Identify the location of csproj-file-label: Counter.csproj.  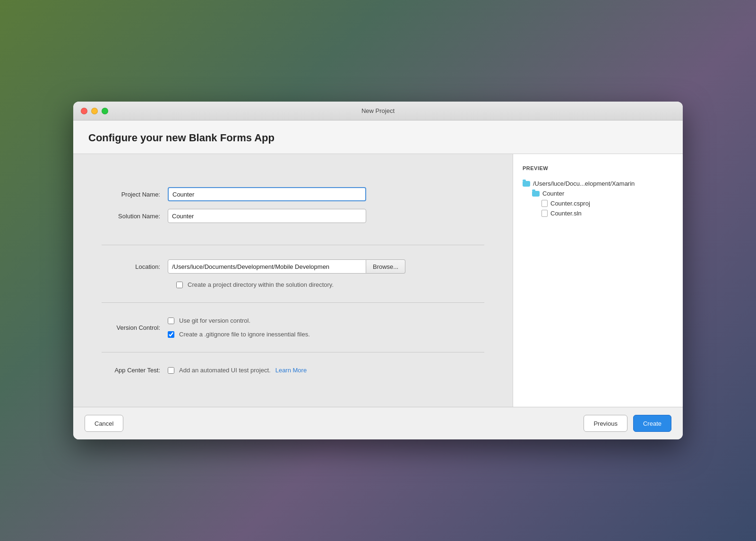
(570, 203).